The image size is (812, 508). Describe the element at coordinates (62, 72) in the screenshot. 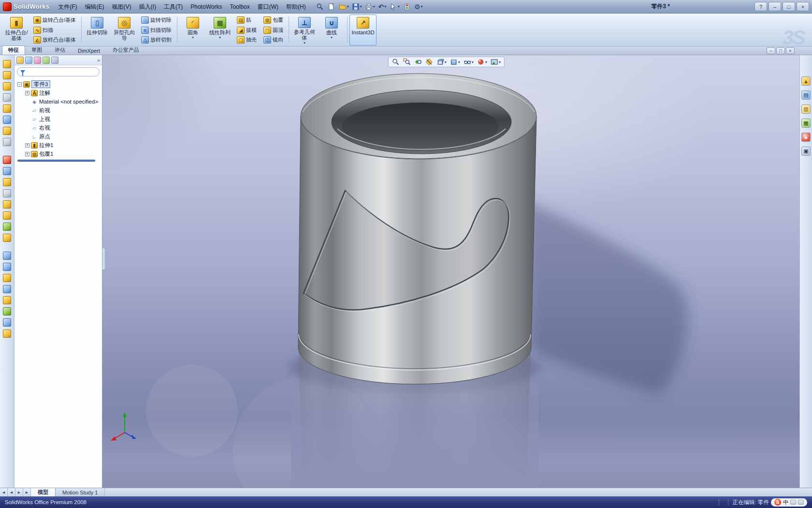

I see `tree-filter-input` at that location.